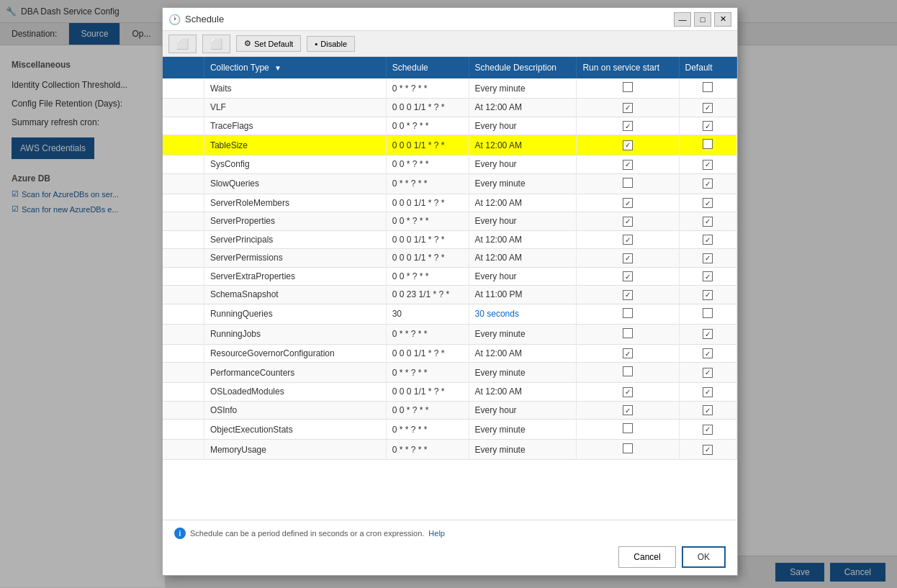  What do you see at coordinates (450, 533) in the screenshot?
I see `footer-info: i Schedule can be a period defined in se…` at bounding box center [450, 533].